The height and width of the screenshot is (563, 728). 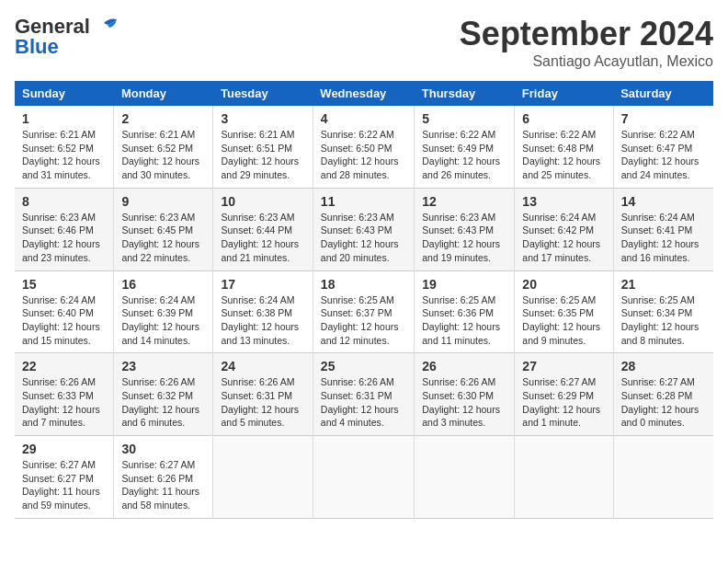 What do you see at coordinates (664, 119) in the screenshot?
I see `day-number: 7` at bounding box center [664, 119].